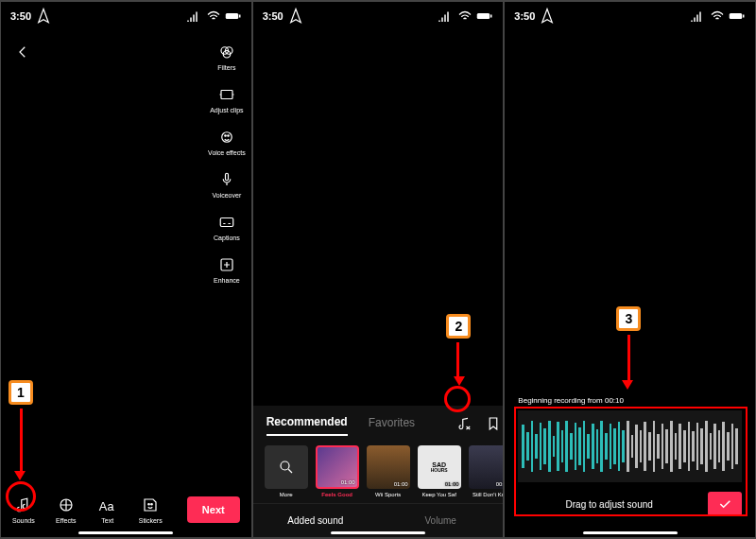 This screenshot has width=756, height=539. Describe the element at coordinates (151, 509) in the screenshot. I see `btool-stickers: Stickers` at that location.